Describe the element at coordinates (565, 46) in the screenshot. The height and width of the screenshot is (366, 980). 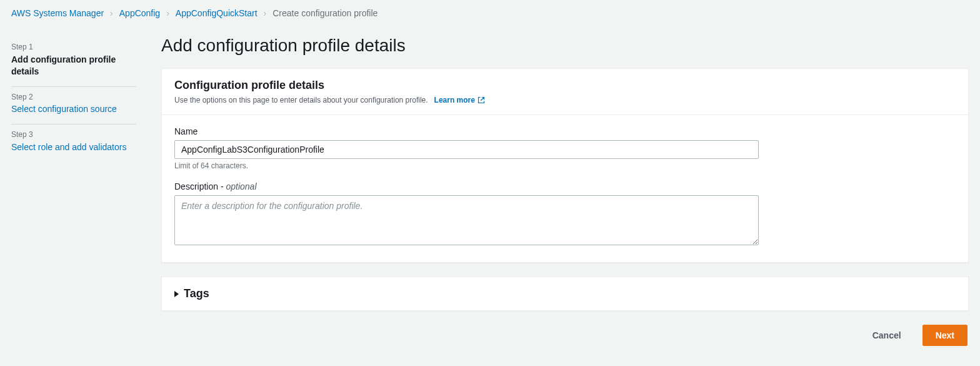
I see `page-title: Add configuration profile details` at that location.